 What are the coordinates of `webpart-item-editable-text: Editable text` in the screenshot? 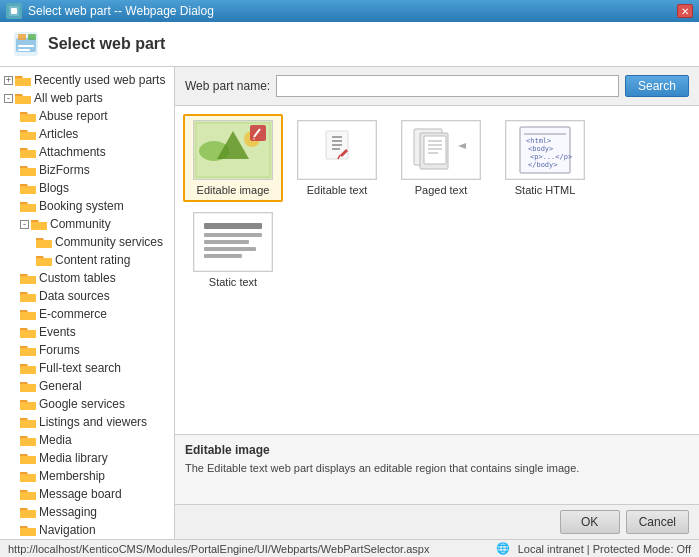 It's located at (337, 158).